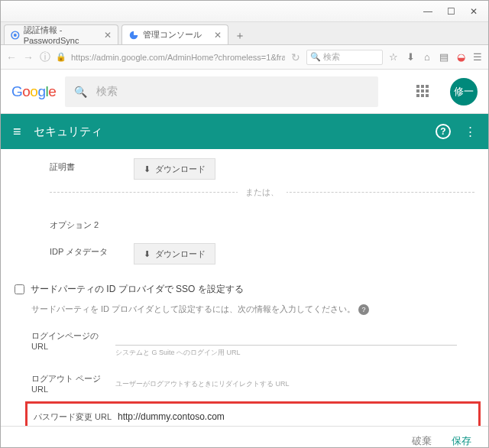 Image resolution: width=489 pixels, height=448 pixels. What do you see at coordinates (253, 414) in the screenshot?
I see `password-url-highlight: パスワード変更 URL` at bounding box center [253, 414].